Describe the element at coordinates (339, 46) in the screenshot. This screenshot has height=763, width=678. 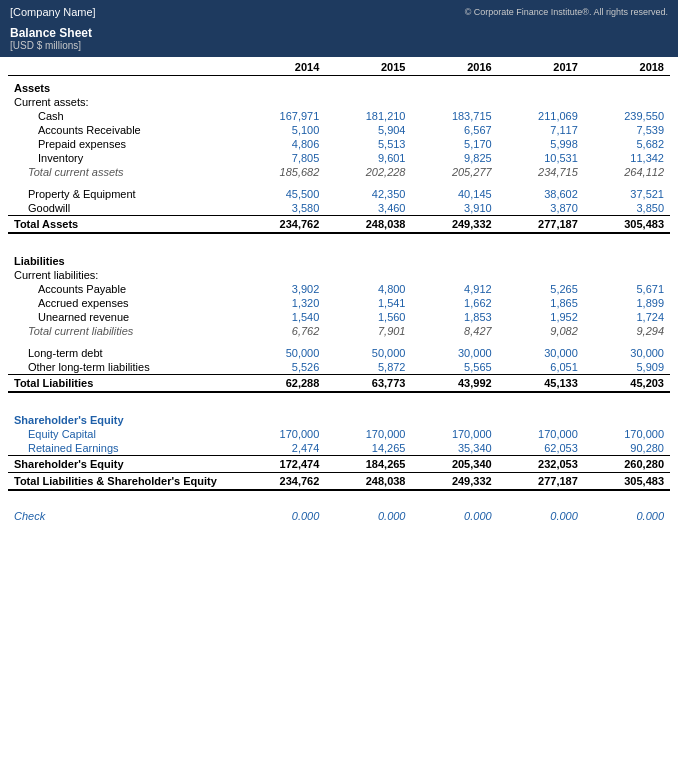
I see `currency: [USD $ millions]` at that location.